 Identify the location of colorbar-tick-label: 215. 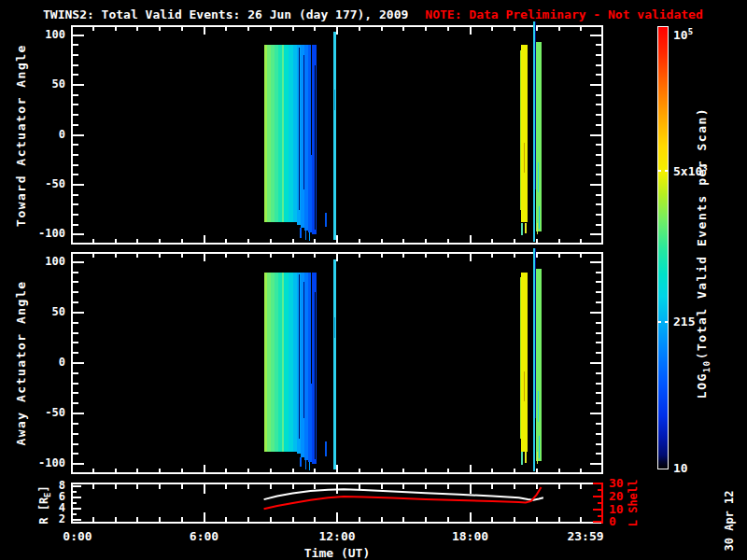
(684, 321).